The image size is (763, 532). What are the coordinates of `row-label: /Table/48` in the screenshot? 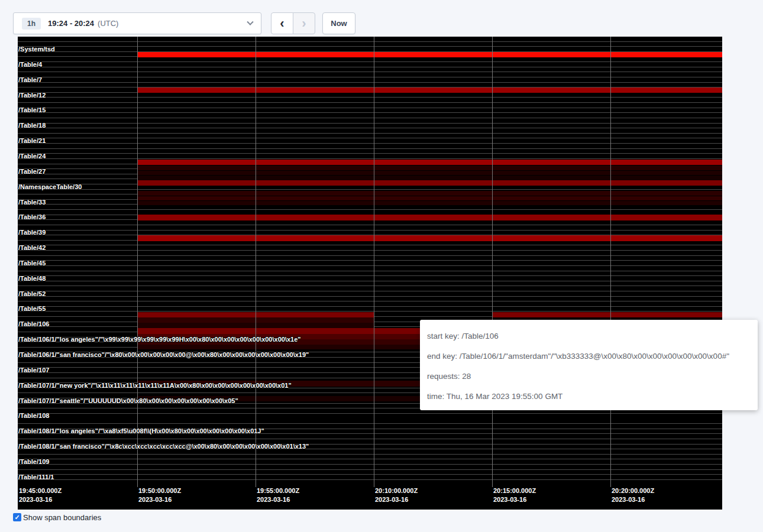 It's located at (32, 278).